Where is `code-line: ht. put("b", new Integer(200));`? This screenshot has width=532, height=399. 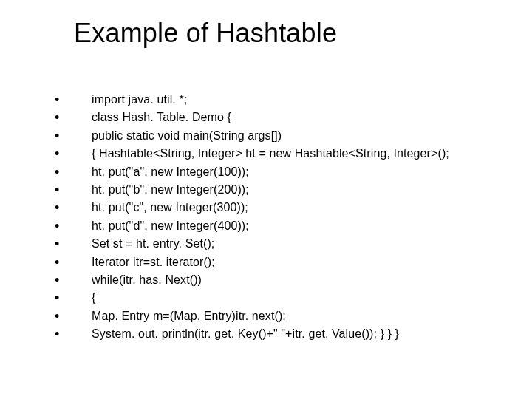
code-line: ht. put("b", new Integer(200)); is located at coordinates (281, 190).